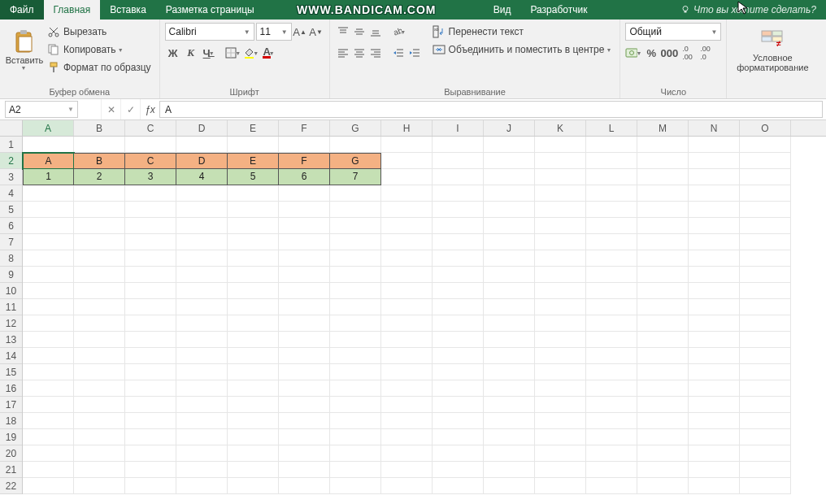 This screenshot has height=504, width=826. Describe the element at coordinates (356, 161) in the screenshot. I see `cell: G` at that location.